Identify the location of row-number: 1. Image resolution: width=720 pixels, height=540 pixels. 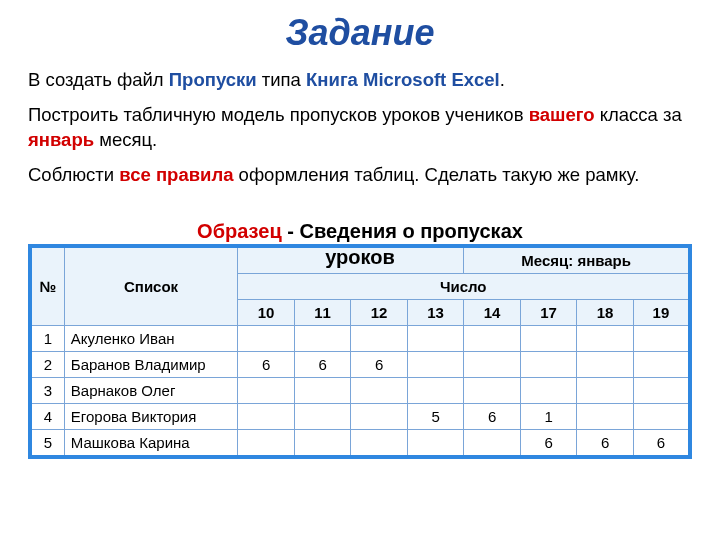
(47, 338).